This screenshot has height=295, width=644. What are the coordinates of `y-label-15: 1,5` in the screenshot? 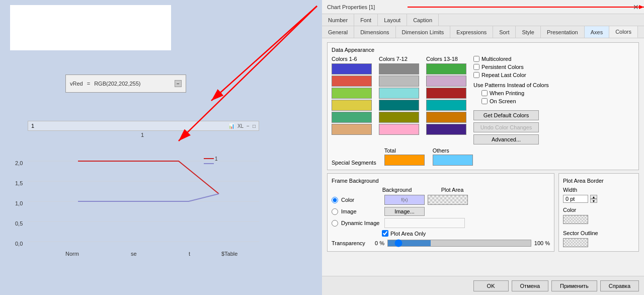 It's located at (19, 183).